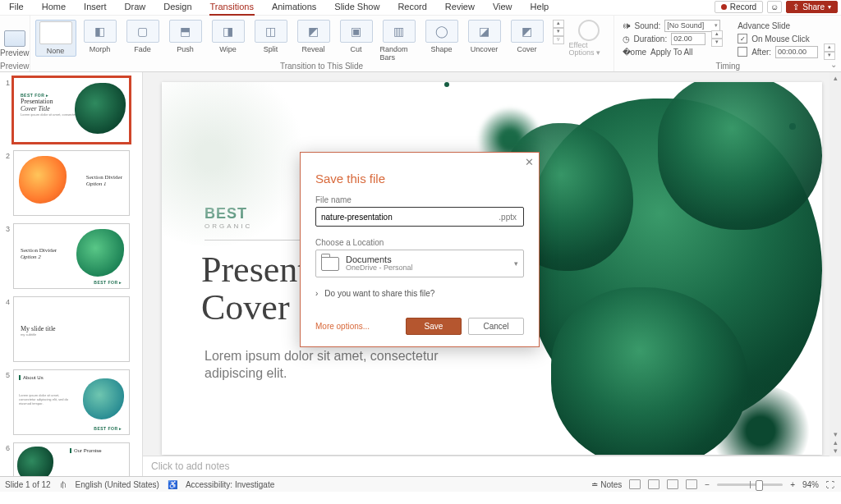  Describe the element at coordinates (71, 460) in the screenshot. I see `thumbnail-6: Our Promise` at that location.